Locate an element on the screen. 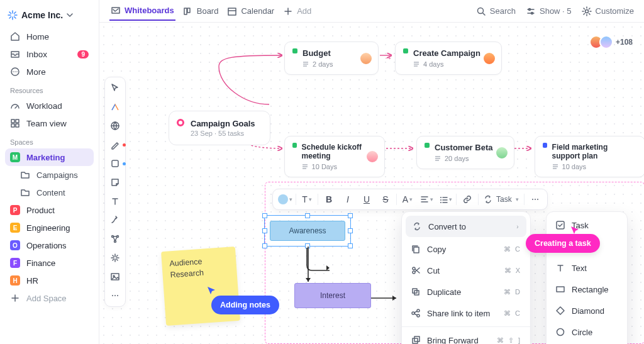 The image size is (644, 344). space-operations: O Operations is located at coordinates (49, 245).